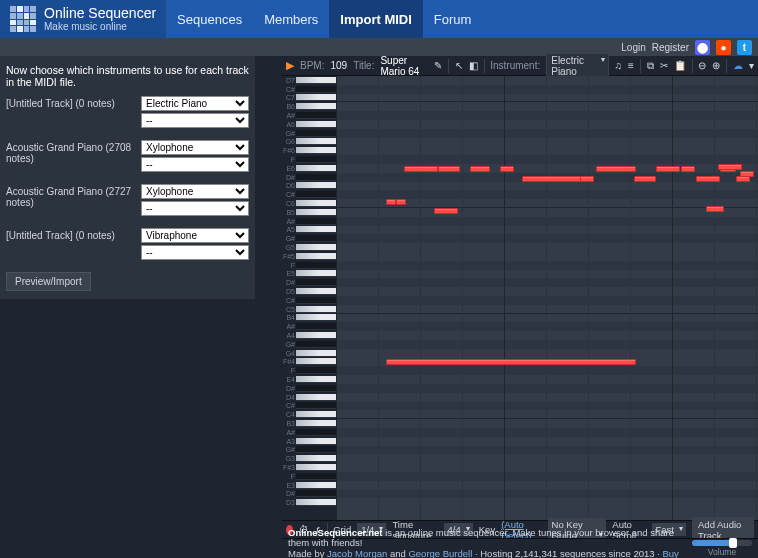 The height and width of the screenshot is (558, 758). What do you see at coordinates (376, 19) in the screenshot?
I see `nav-import-midi: Import MIDI` at bounding box center [376, 19].